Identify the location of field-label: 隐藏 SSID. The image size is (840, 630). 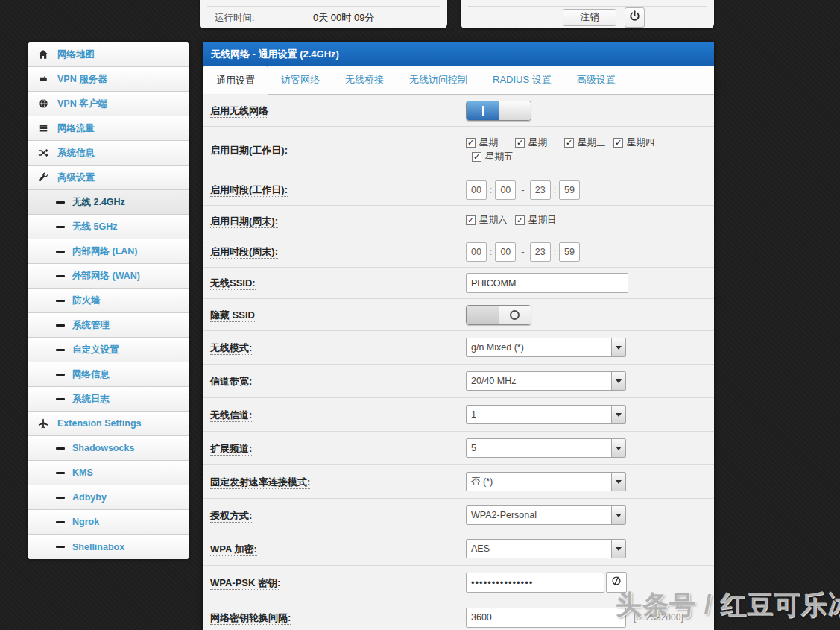
(233, 316).